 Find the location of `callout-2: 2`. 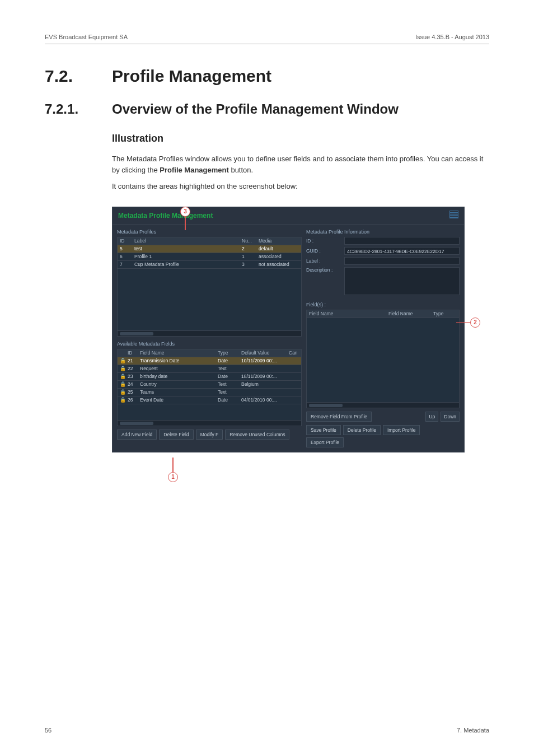

callout-2: 2 is located at coordinates (475, 323).